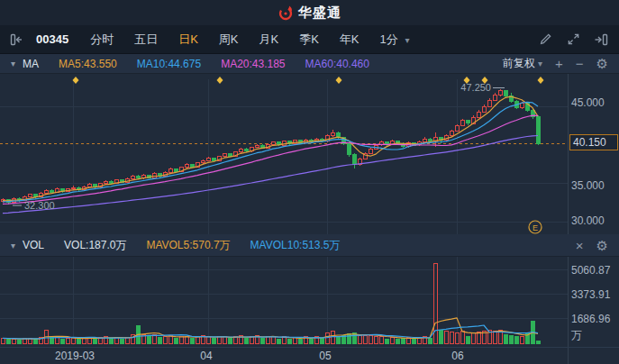 This screenshot has height=364, width=619. What do you see at coordinates (577, 335) in the screenshot?
I see `vol-axis-unit: 万` at bounding box center [577, 335].